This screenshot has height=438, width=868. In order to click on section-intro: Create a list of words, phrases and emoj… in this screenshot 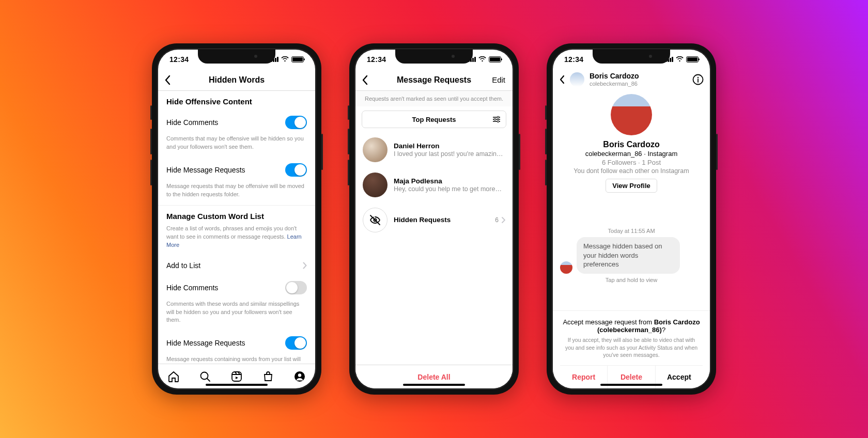, I will do `click(237, 240)`.